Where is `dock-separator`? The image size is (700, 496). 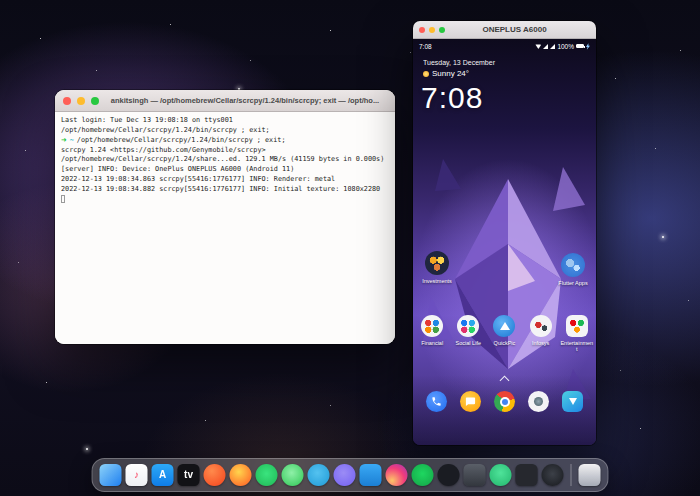
dock-separator is located at coordinates (572, 475).